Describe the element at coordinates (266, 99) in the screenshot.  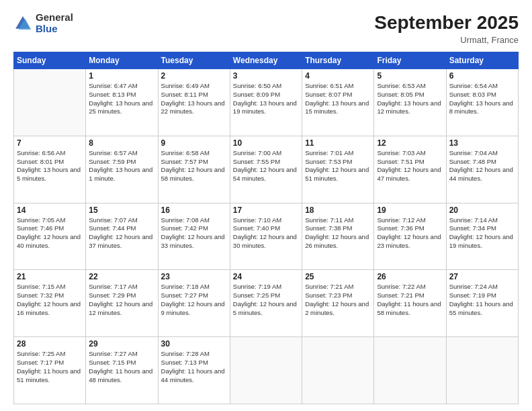
I see `day-info: Sunrise: 6:50 AMSunset: 8:09 PMDaylight:…` at that location.